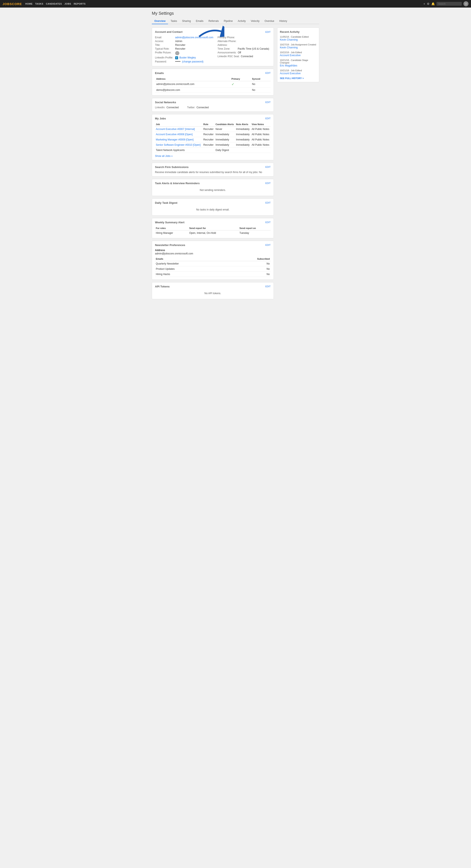  What do you see at coordinates (290, 55) in the screenshot?
I see `activity-link-3: Account Executive` at bounding box center [290, 55].